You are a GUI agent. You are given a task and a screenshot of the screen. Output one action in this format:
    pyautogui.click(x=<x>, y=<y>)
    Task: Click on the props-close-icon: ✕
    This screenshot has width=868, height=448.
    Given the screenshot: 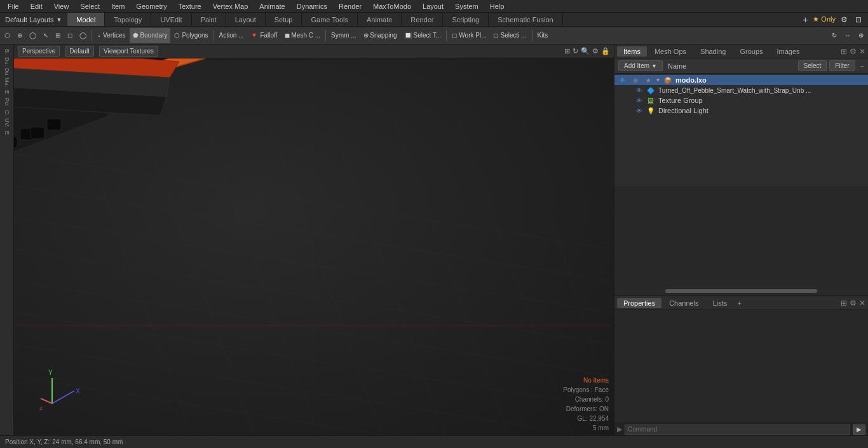 What is the action you would take?
    pyautogui.click(x=862, y=303)
    